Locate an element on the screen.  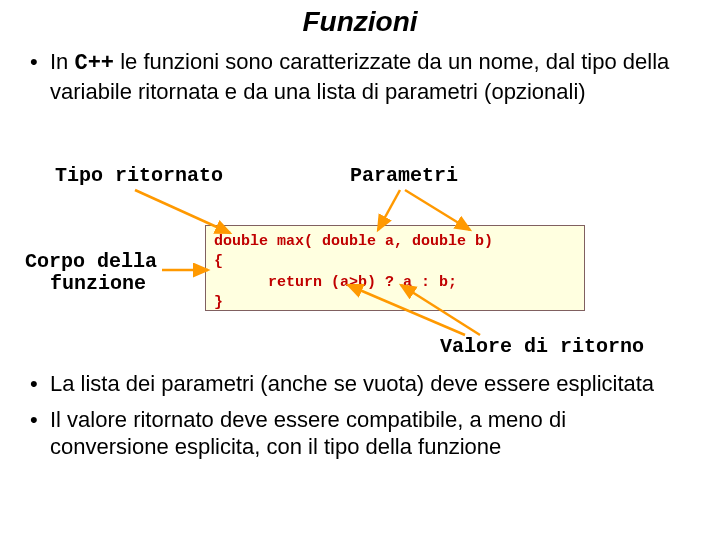
bullet-1-rest: le funzioni sono caratterizzate da un no… is located at coordinates (360, 76).